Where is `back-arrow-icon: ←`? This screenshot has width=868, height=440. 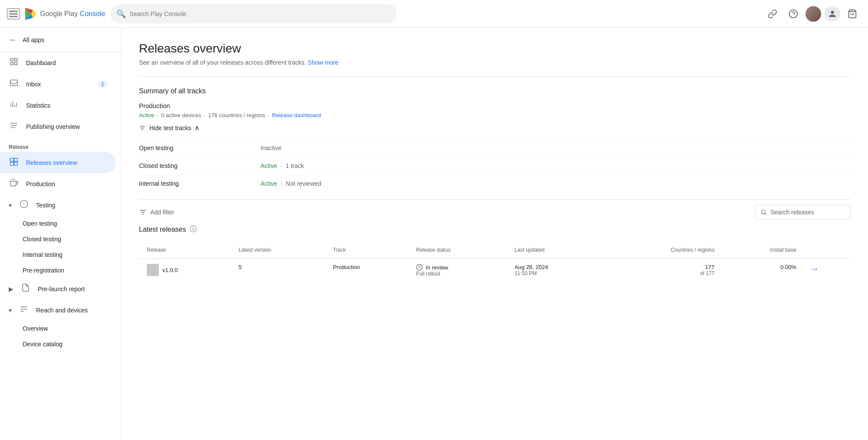 back-arrow-icon: ← is located at coordinates (13, 40).